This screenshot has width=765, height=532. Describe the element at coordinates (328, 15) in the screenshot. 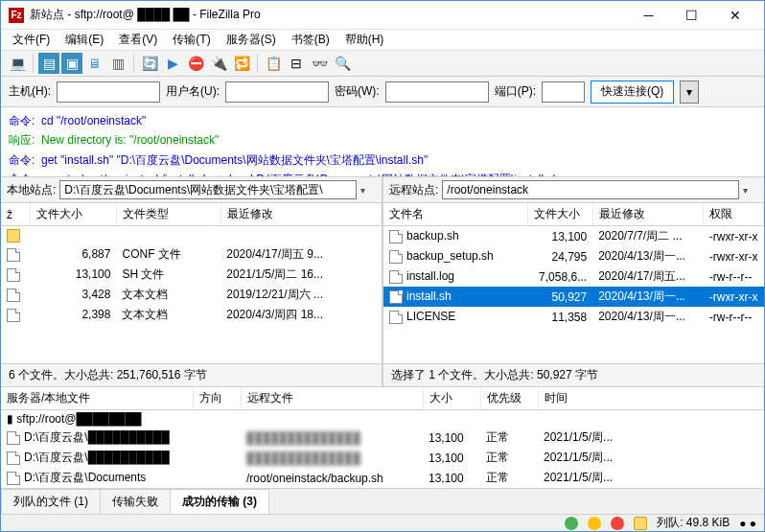

I see `window-title: 新站点 - sftp://root@ ████ ██ - FileZilla P…` at that location.